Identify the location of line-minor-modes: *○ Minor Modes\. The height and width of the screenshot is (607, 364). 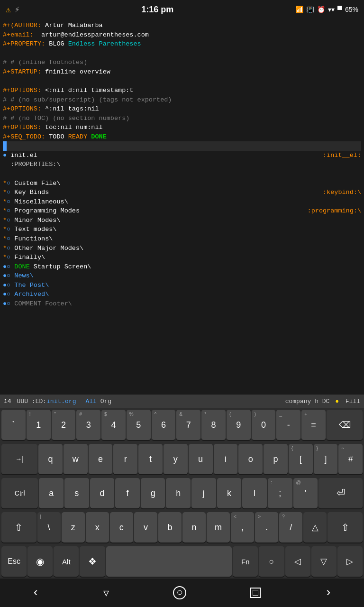
(182, 221).